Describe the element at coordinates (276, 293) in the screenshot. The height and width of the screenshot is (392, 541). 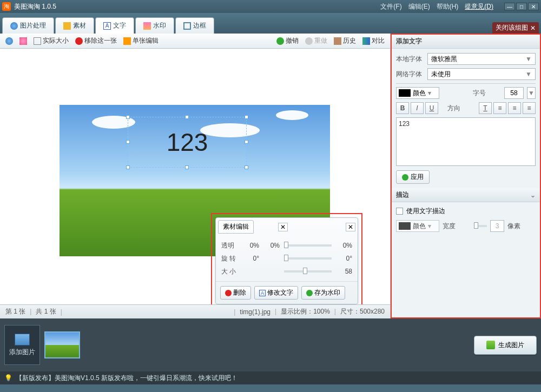
I see `edit-text-button: A修改文字` at that location.